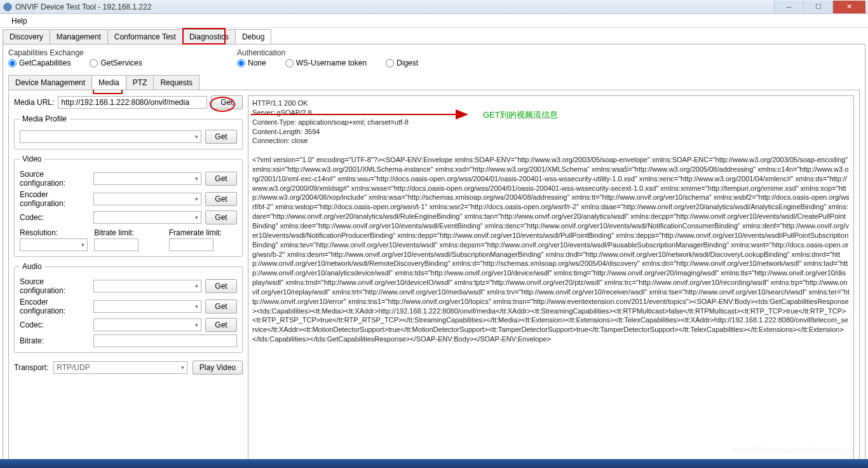 The image size is (868, 468). What do you see at coordinates (147, 179) in the screenshot?
I see `video-srccfg-combo` at bounding box center [147, 179].